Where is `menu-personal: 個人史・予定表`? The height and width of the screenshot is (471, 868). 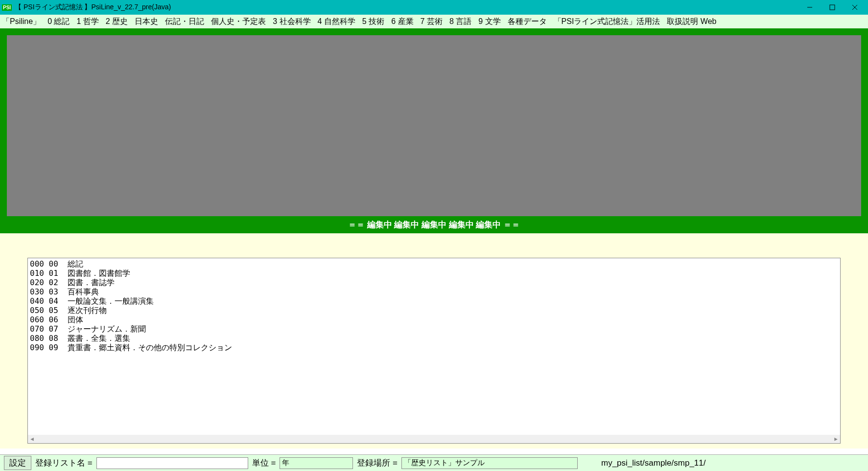 menu-personal: 個人史・予定表 is located at coordinates (238, 22).